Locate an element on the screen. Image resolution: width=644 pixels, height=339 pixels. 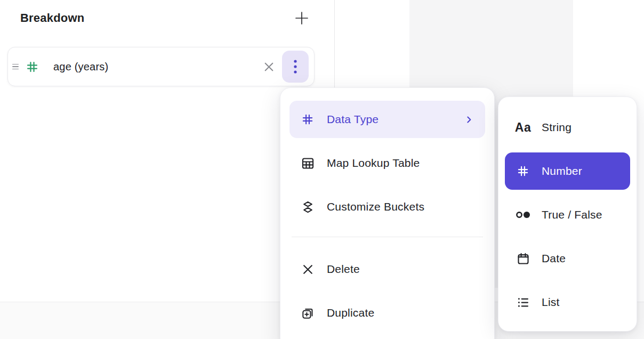
submenu-item-label: Number is located at coordinates (562, 171).